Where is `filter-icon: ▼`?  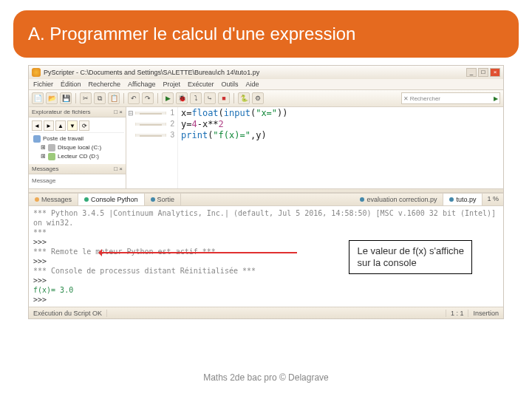 filter-icon: ▼ is located at coordinates (72, 126).